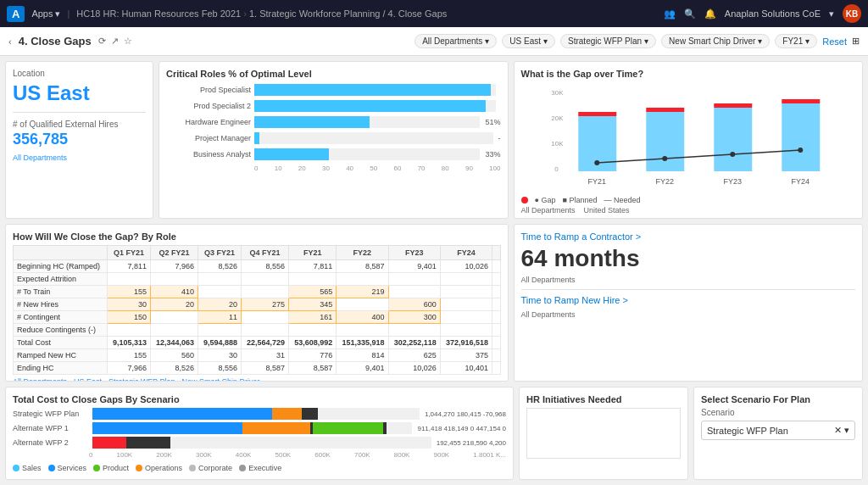 The height and width of the screenshot is (485, 868). Describe the element at coordinates (115, 41) in the screenshot. I see `share-icon: ↗` at that location.